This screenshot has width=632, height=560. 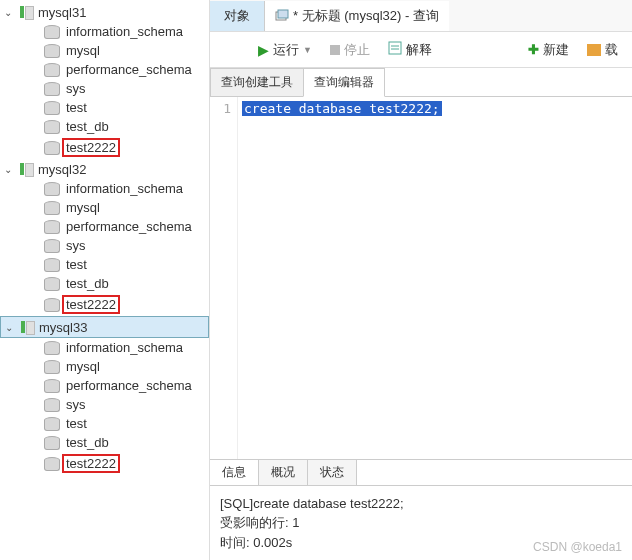 What do you see at coordinates (104, 327) in the screenshot?
I see `server-mysql33: ⌄mysql33` at bounding box center [104, 327].